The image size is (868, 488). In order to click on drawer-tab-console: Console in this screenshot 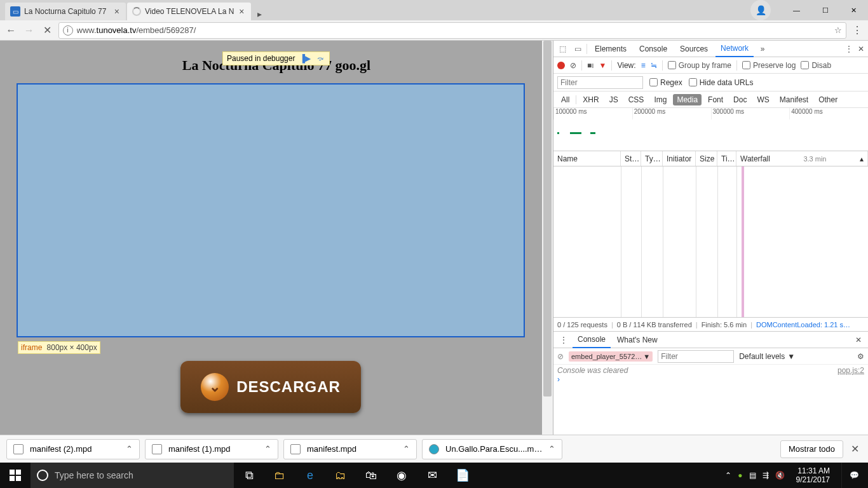, I will do `click(592, 340)`.